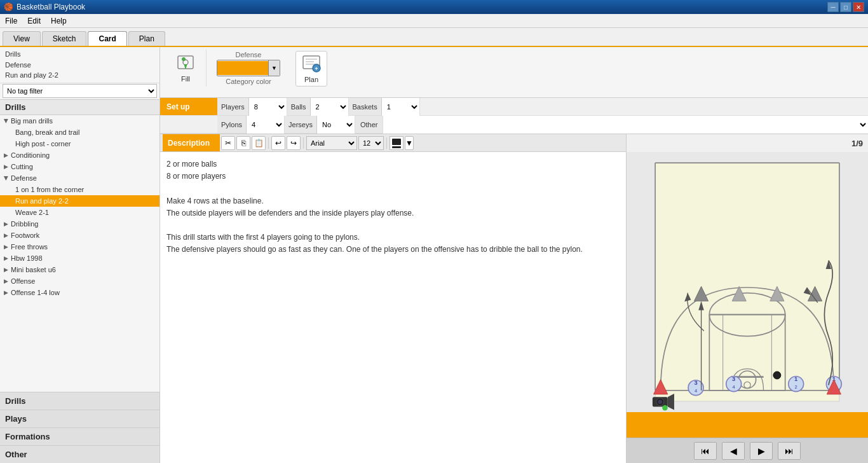 The image size is (868, 463). What do you see at coordinates (11, 20) in the screenshot?
I see `menu-file: File` at bounding box center [11, 20].